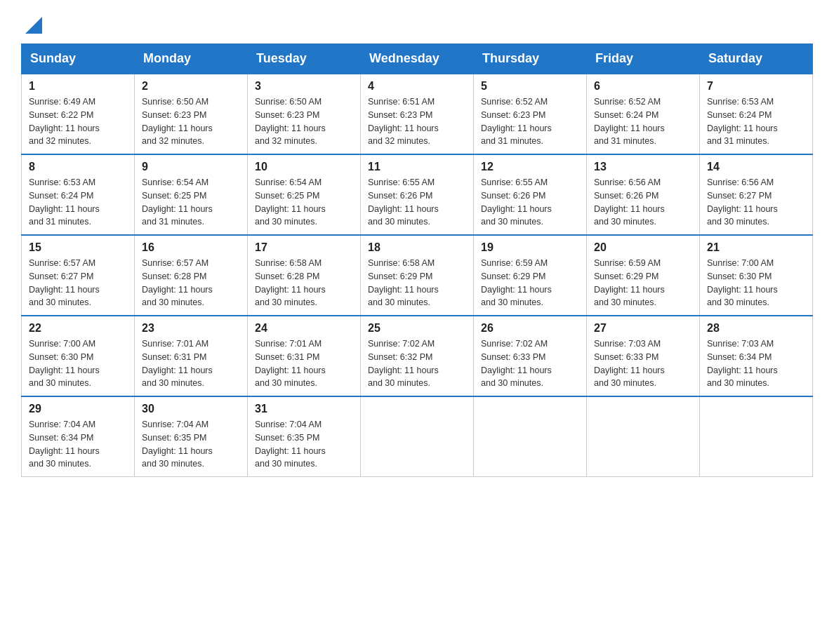  Describe the element at coordinates (304, 167) in the screenshot. I see `day-number: 10` at that location.